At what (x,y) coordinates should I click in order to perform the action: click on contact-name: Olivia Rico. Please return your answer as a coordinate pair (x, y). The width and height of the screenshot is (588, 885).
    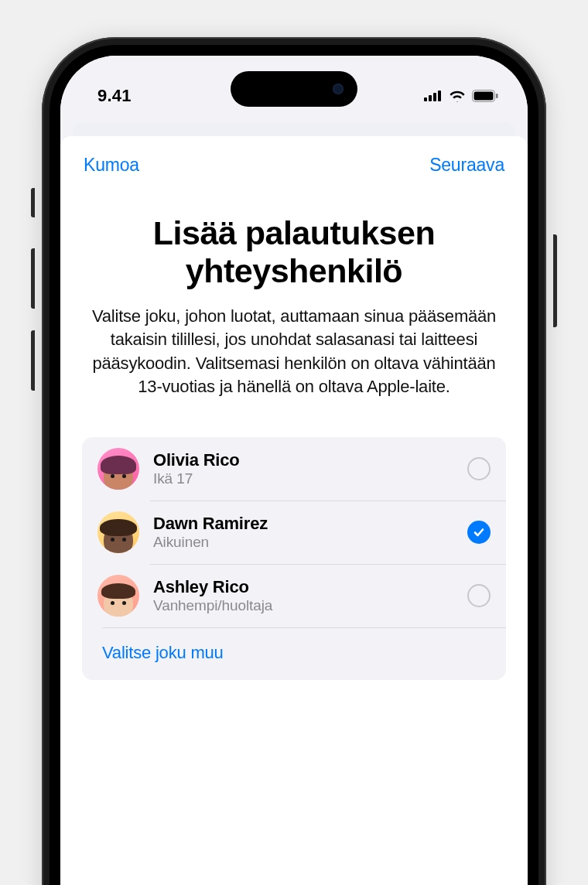
    Looking at the image, I should click on (310, 460).